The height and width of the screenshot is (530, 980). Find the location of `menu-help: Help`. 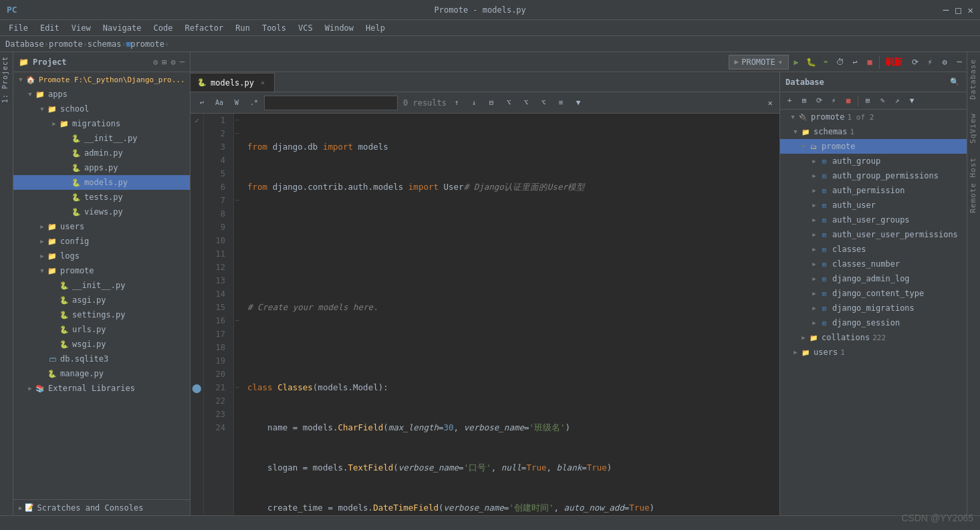

menu-help: Help is located at coordinates (376, 28).